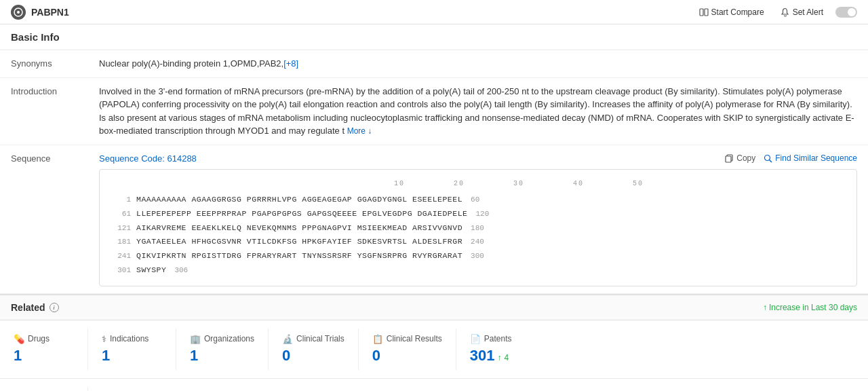 The width and height of the screenshot is (868, 391). What do you see at coordinates (40, 12) in the screenshot?
I see `header-left: PABPN1` at bounding box center [40, 12].